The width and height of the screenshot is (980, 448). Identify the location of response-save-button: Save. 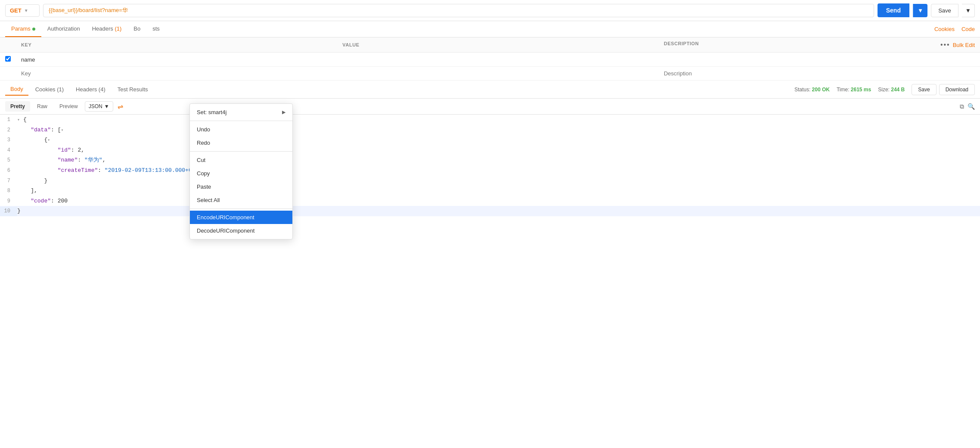
(924, 90).